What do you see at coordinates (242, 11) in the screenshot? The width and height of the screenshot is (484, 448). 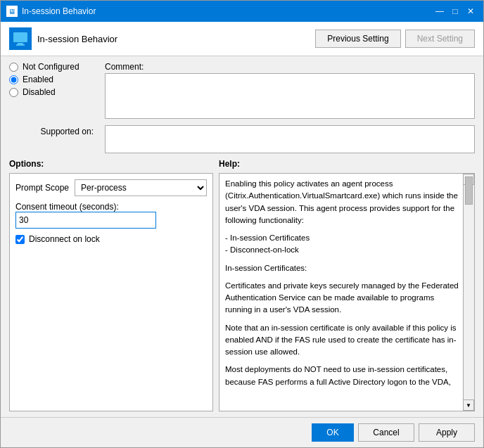 I see `title-bar: 🖥 In-session Behavior — □ ✕` at bounding box center [242, 11].